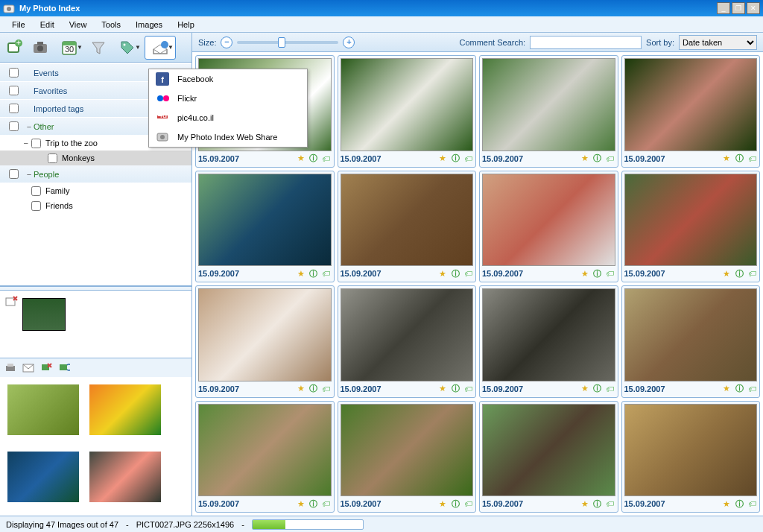 The width and height of the screenshot is (763, 532). Describe the element at coordinates (48, 25) in the screenshot. I see `menu-edit: Edit` at that location.